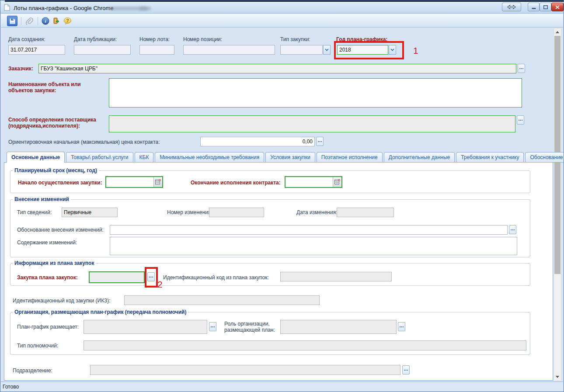  What do you see at coordinates (270, 274) in the screenshot?
I see `plan-info-section` at bounding box center [270, 274].